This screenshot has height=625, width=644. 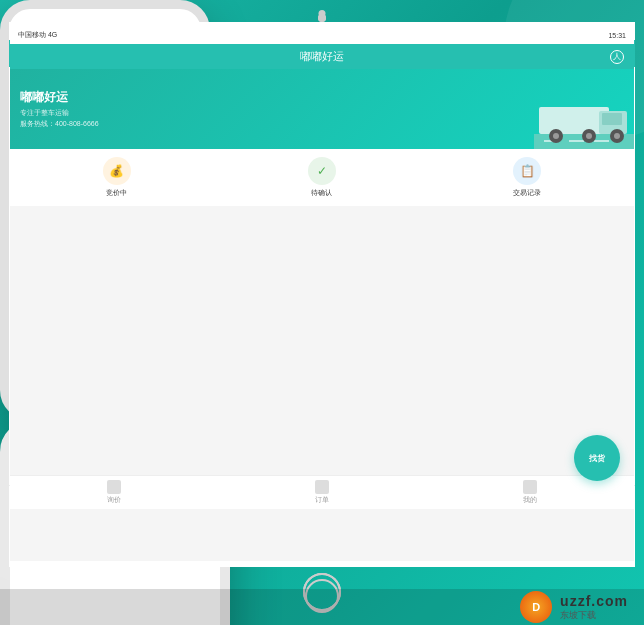 What do you see at coordinates (322, 492) in the screenshot?
I see `nav3-order: 订单` at bounding box center [322, 492].